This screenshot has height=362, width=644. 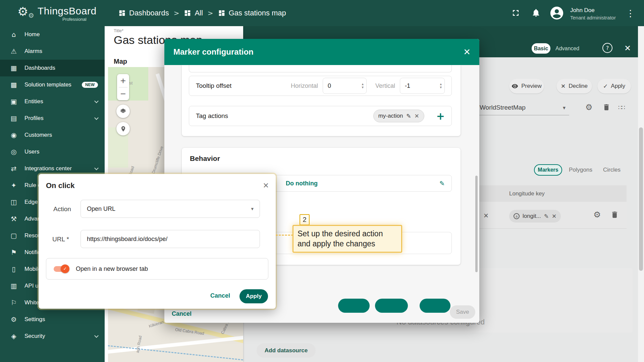 I want to click on map-route-dashed, so click(x=176, y=353).